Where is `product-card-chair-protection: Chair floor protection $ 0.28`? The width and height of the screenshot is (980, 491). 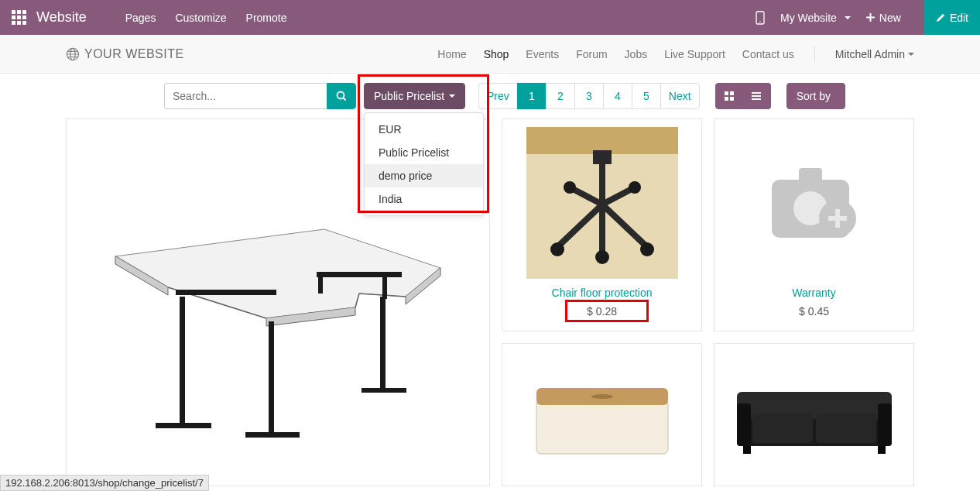
product-card-chair-protection: Chair floor protection $ 0.28 is located at coordinates (602, 225).